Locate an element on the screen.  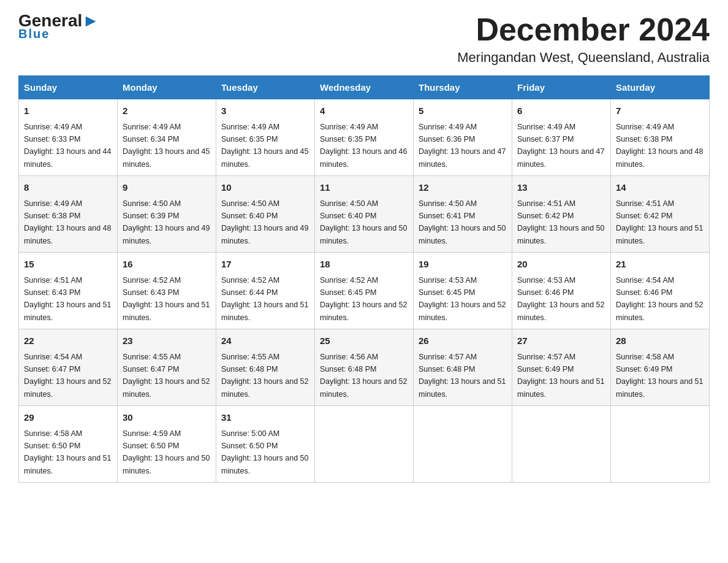
table-row: 29 Sunrise: 4:58 AMSunset: 6:50 PMDaylig… is located at coordinates (69, 444).